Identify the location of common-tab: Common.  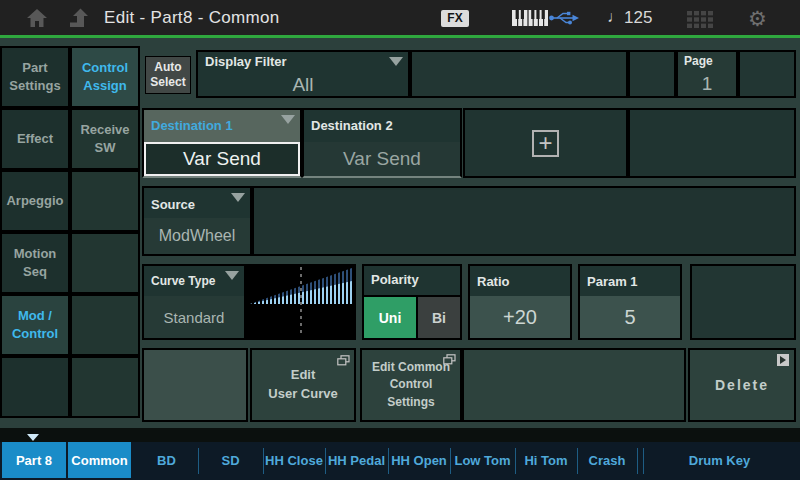
(100, 460).